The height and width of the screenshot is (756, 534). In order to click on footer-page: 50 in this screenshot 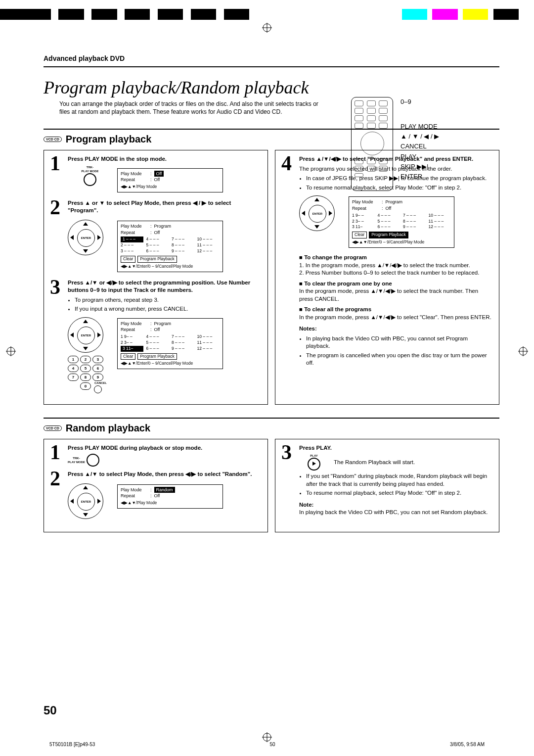, I will do `click(273, 744)`.